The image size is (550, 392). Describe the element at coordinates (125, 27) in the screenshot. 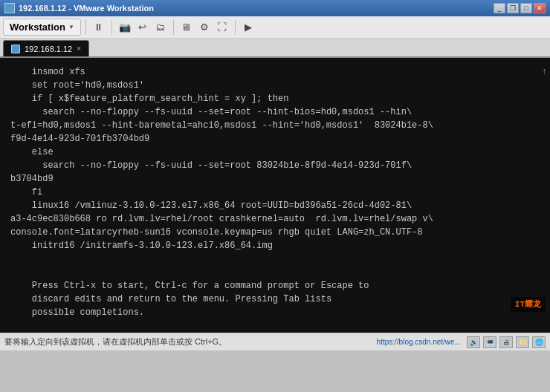

I see `snapshot-button: 📷` at that location.